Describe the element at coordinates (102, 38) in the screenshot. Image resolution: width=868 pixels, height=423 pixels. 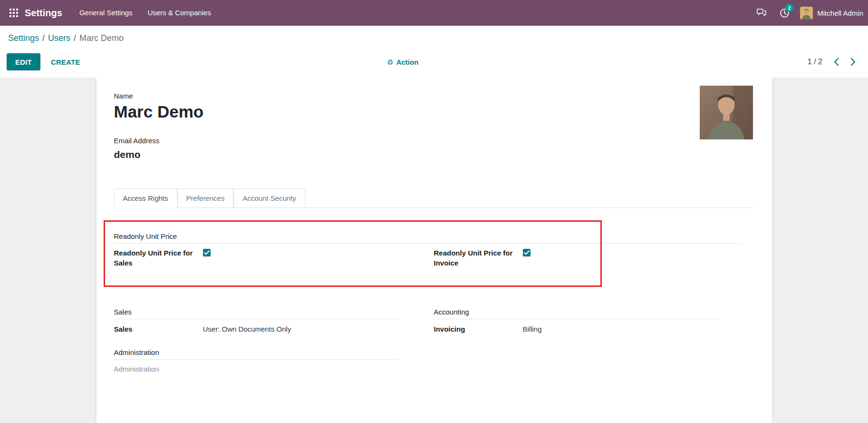
I see `breadcrumb-current: Marc Demo` at that location.